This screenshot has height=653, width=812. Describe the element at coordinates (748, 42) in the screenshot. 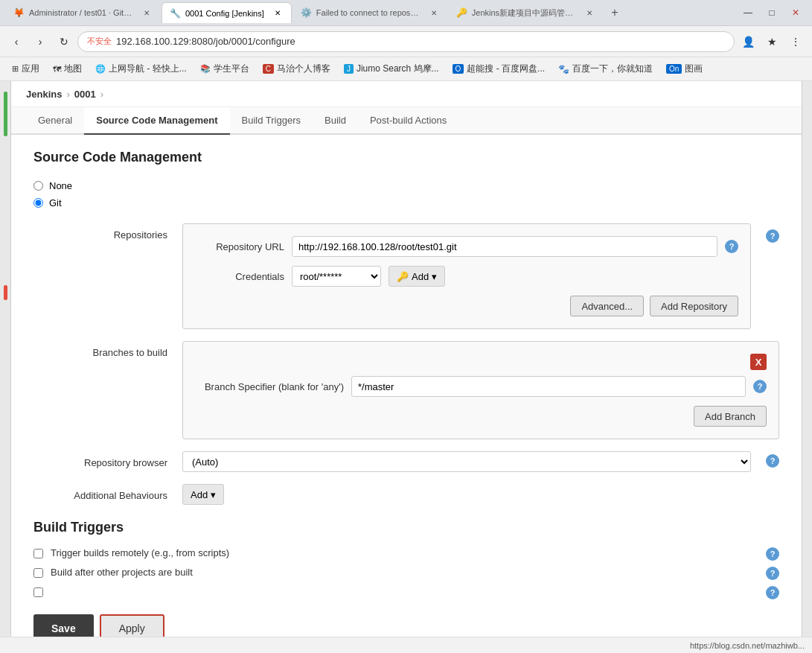

I see `profile-button: 👤` at that location.